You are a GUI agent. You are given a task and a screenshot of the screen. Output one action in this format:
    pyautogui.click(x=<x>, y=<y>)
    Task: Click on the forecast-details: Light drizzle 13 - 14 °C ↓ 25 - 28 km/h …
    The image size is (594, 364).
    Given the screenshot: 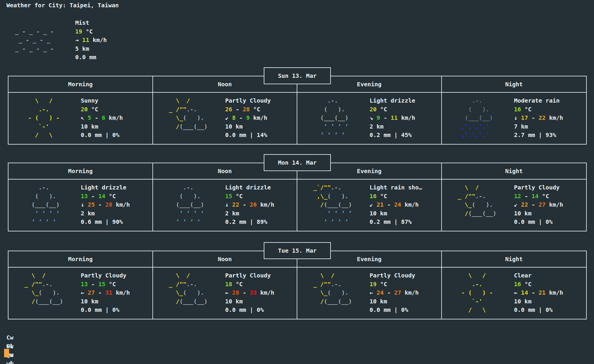 What is the action you would take?
    pyautogui.click(x=106, y=205)
    